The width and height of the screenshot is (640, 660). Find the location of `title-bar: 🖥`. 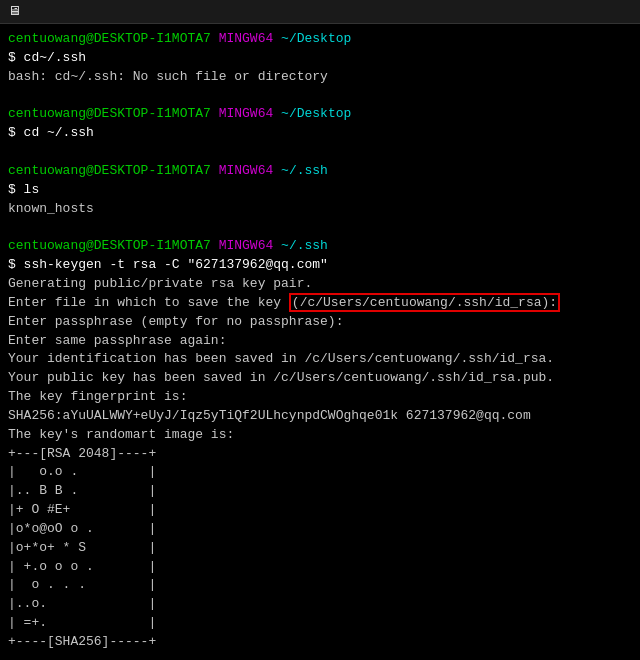

title-bar: 🖥 is located at coordinates (320, 12).